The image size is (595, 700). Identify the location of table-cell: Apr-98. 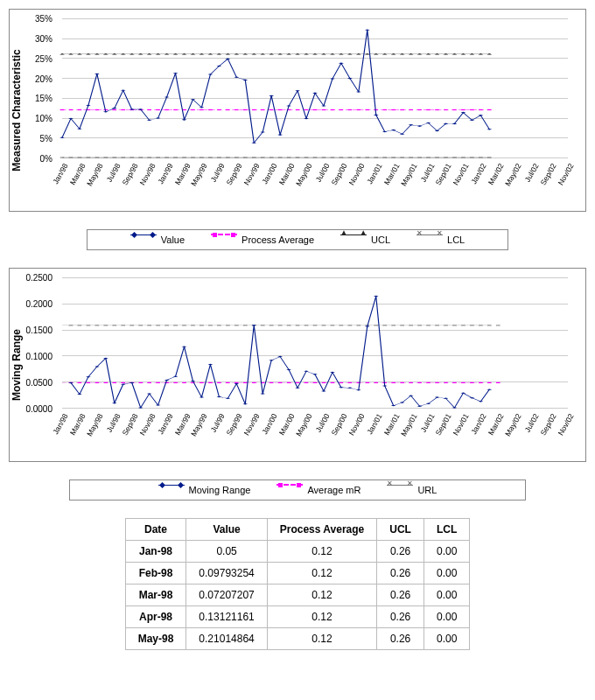
(156, 618).